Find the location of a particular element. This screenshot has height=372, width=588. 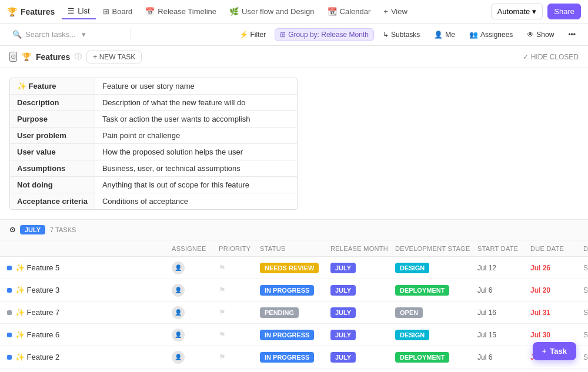

task-row: ✨ Feature 4 👤 ⚑ IN PROGRESS JULY TESTING… is located at coordinates (294, 370).